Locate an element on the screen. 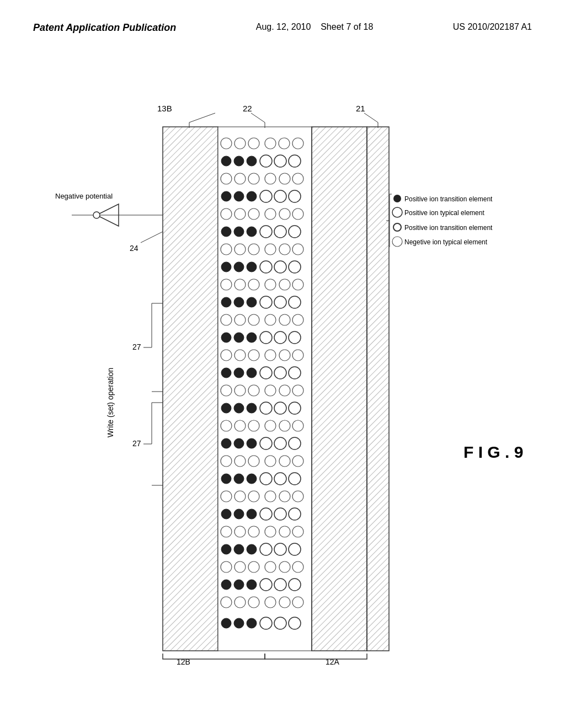 The height and width of the screenshot is (728, 565). svg-text: Negative potential is located at coordinates (84, 196).